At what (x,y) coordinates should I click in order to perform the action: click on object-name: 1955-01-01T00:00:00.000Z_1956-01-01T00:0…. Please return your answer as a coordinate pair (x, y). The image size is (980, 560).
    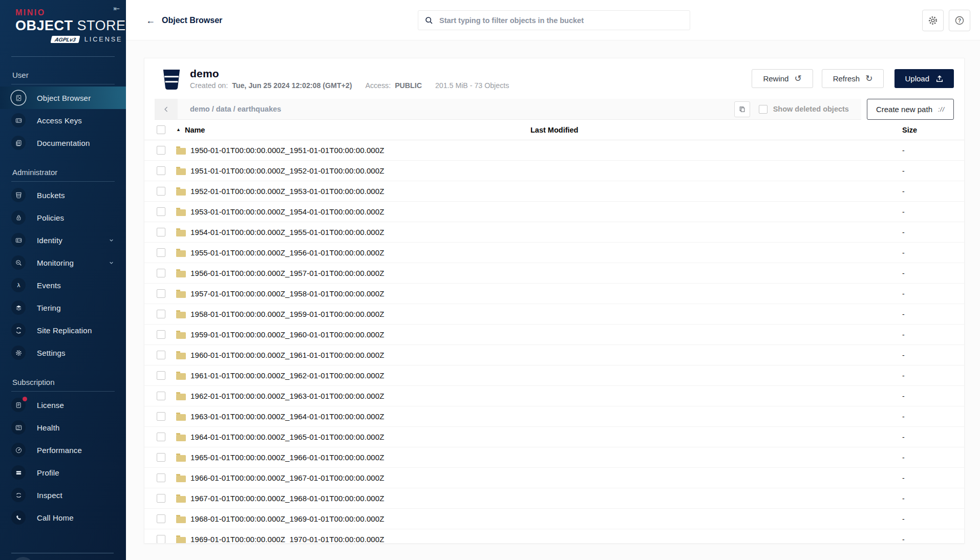
    Looking at the image, I should click on (288, 253).